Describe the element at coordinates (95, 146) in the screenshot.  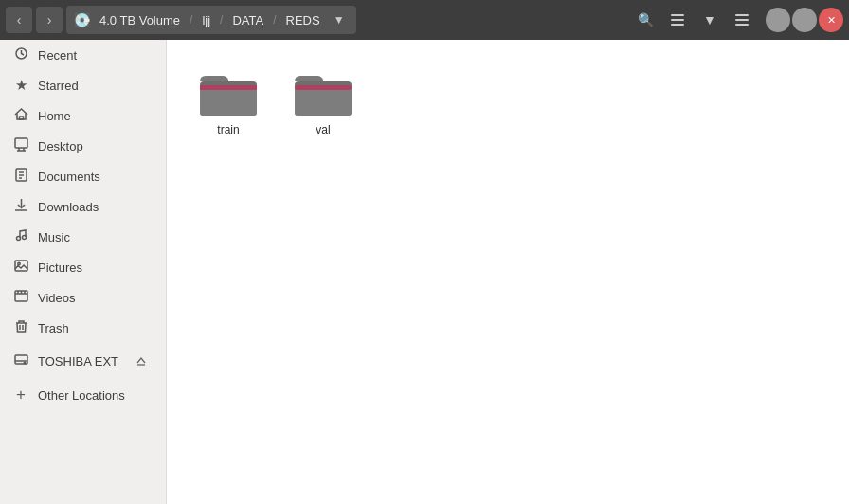
I see `desktop-label: Desktop` at that location.